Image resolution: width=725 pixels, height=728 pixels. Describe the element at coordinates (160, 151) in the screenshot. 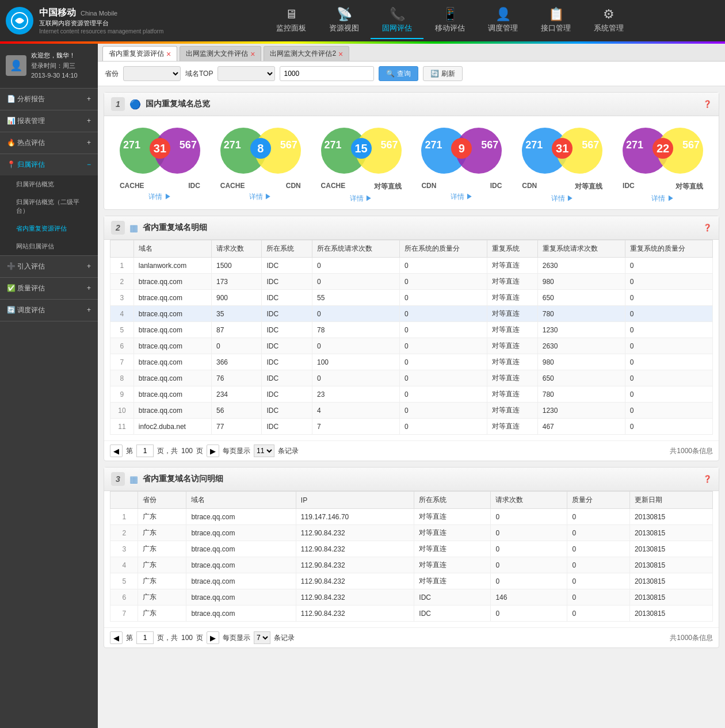

I see `venn-diagram-1: 271 31 567` at that location.